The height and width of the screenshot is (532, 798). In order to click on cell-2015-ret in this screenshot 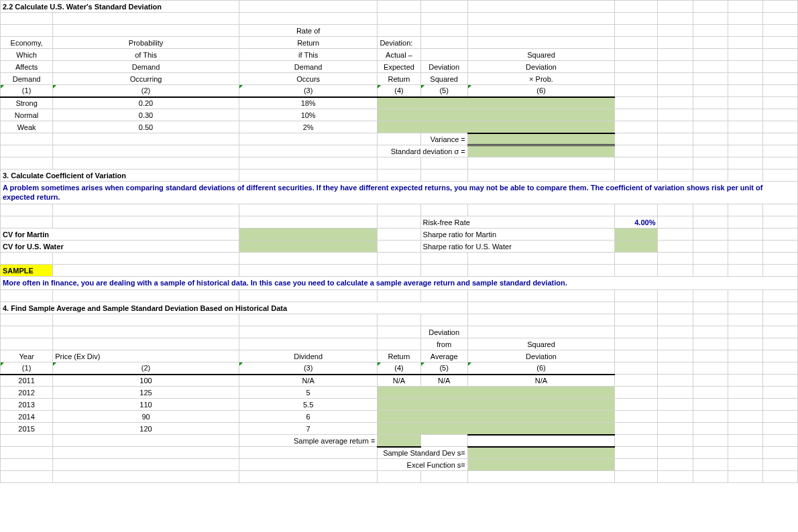, I will do `click(399, 429)`.